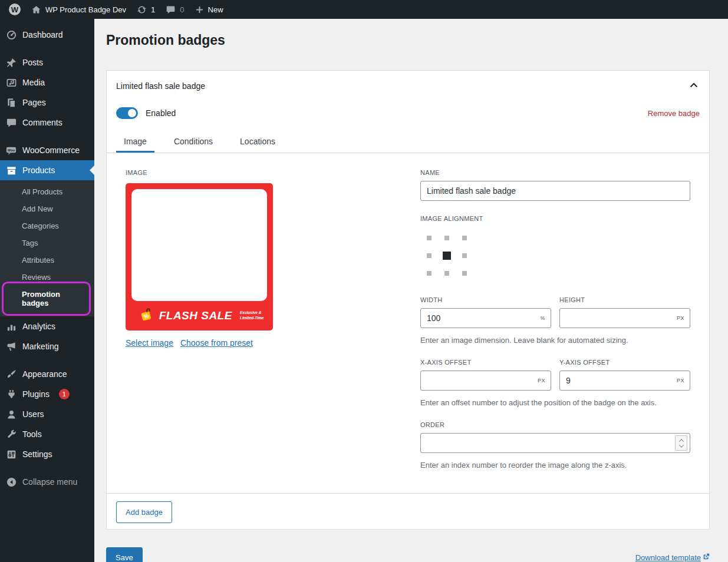 The width and height of the screenshot is (728, 562). Describe the element at coordinates (11, 82) in the screenshot. I see `media-icon` at that location.